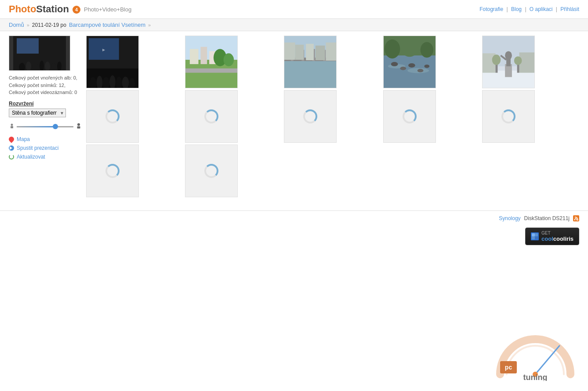  What do you see at coordinates (552, 236) in the screenshot?
I see `cooliris-button: GET coolcooliris` at bounding box center [552, 236].